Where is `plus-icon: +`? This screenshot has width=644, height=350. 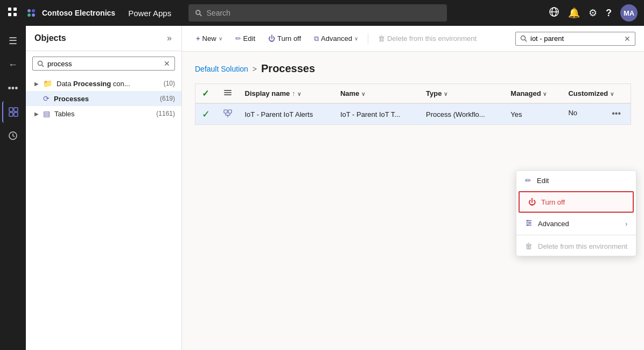
plus-icon: + is located at coordinates (198, 39).